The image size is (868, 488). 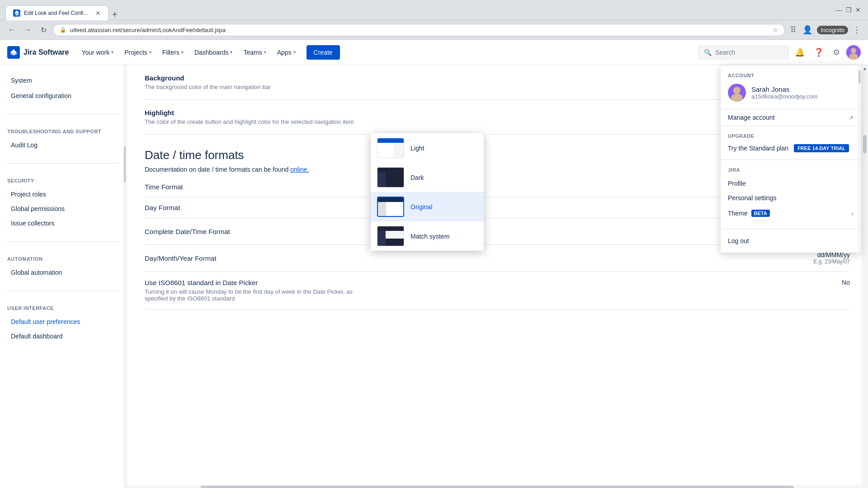 What do you see at coordinates (800, 52) in the screenshot?
I see `notifications-button: 🔔` at bounding box center [800, 52].